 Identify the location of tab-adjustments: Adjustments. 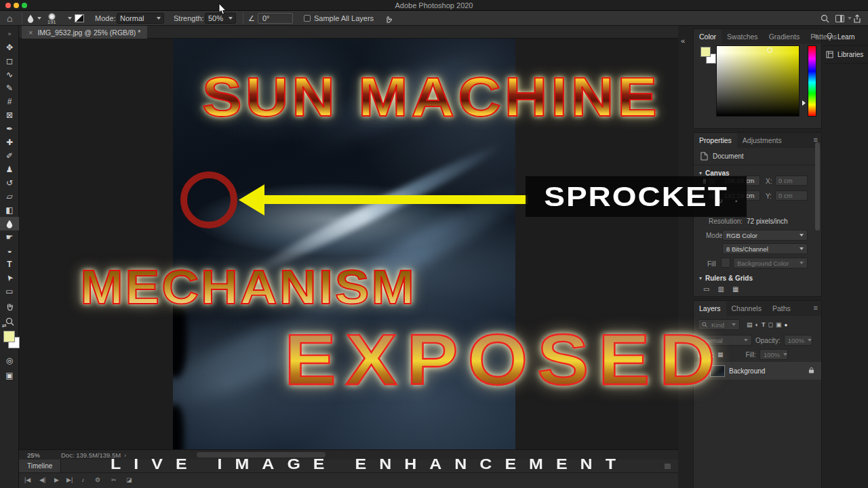
(762, 140).